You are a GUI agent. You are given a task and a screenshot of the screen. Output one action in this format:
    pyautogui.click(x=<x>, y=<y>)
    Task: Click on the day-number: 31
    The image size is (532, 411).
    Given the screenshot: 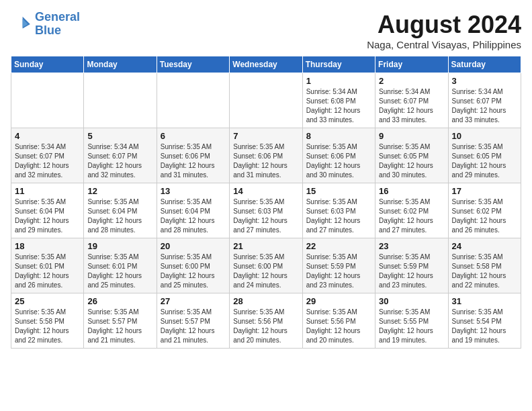 What is the action you would take?
    pyautogui.click(x=485, y=301)
    